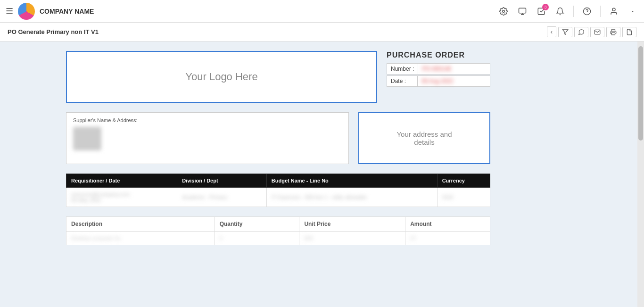 This screenshot has height=307, width=644. Describe the element at coordinates (629, 32) in the screenshot. I see `pdf-button` at that location.